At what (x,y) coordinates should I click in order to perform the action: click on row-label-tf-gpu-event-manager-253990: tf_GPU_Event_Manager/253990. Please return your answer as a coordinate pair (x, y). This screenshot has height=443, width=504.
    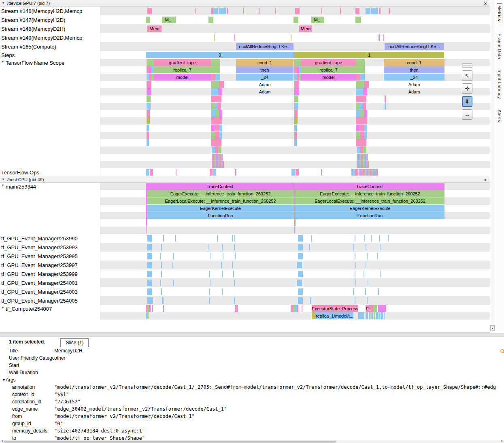
    Looking at the image, I should click on (50, 238).